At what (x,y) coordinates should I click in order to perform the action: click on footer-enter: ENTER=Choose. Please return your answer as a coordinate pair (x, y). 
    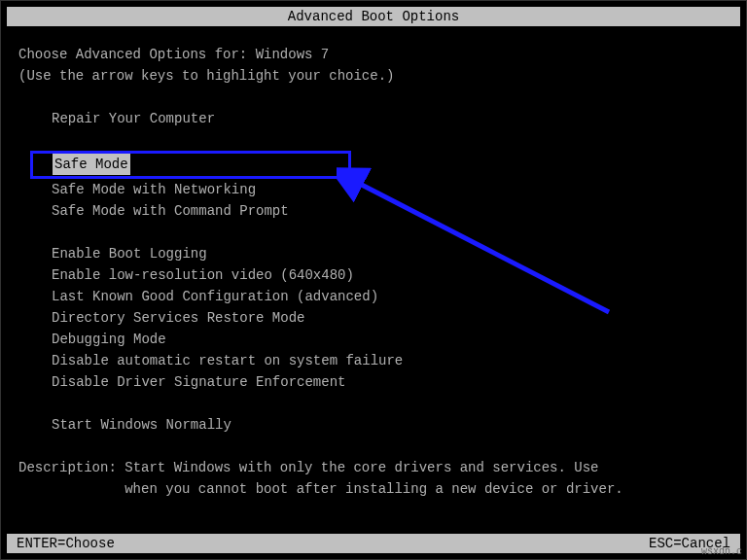
    Looking at the image, I should click on (66, 543).